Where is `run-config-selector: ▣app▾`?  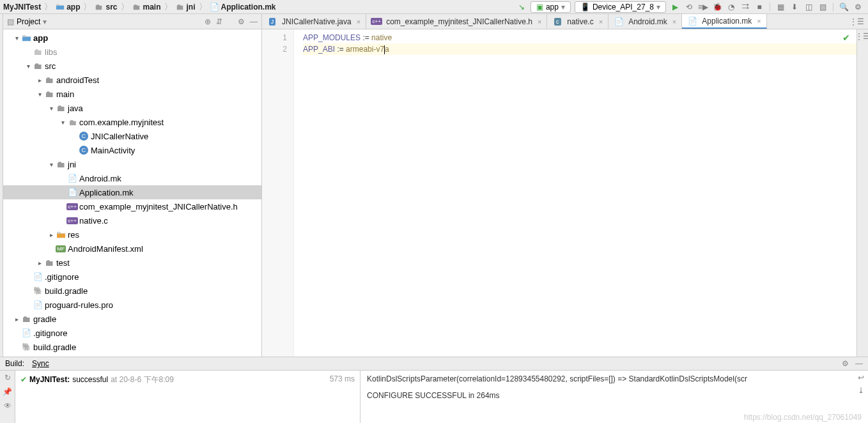
run-config-selector: ▣app▾ is located at coordinates (551, 7).